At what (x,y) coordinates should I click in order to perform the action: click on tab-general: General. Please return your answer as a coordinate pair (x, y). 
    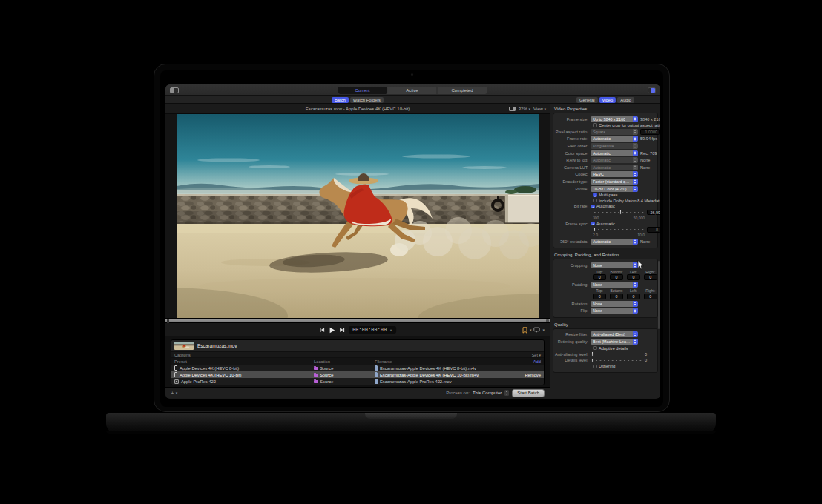
    Looking at the image, I should click on (588, 100).